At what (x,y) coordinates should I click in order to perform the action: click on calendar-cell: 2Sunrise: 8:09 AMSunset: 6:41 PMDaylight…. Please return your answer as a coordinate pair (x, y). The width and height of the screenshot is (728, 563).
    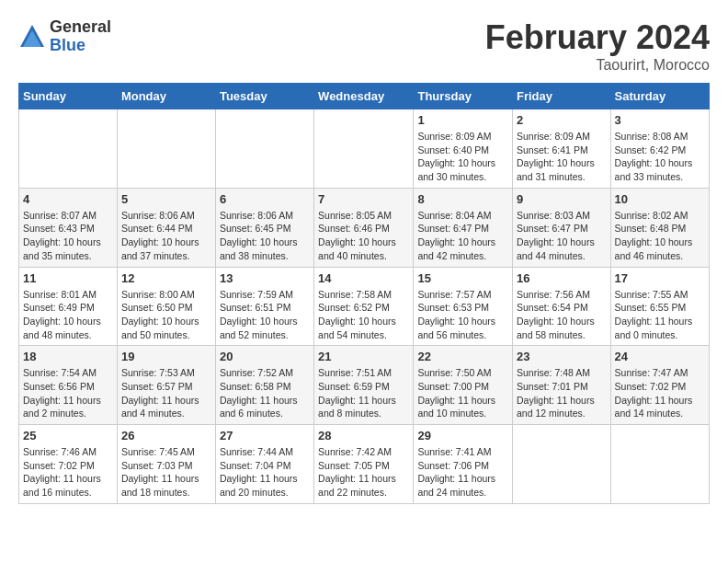
    Looking at the image, I should click on (563, 149).